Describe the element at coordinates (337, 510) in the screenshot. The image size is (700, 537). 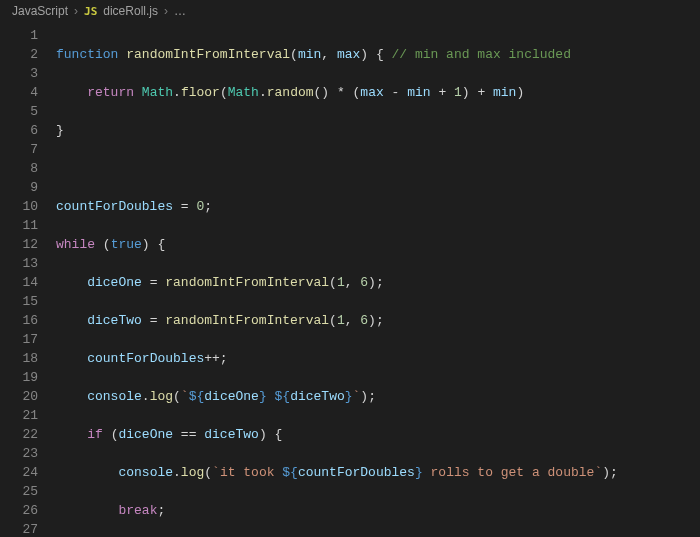
I see `code-line: break;` at that location.